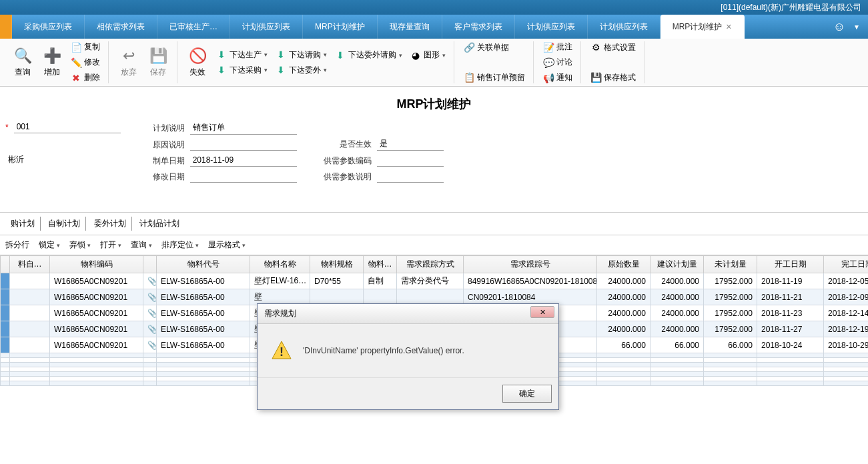 The width and height of the screenshot is (868, 464). What do you see at coordinates (791, 265) in the screenshot?
I see `col-12: 开工日期` at bounding box center [791, 265].